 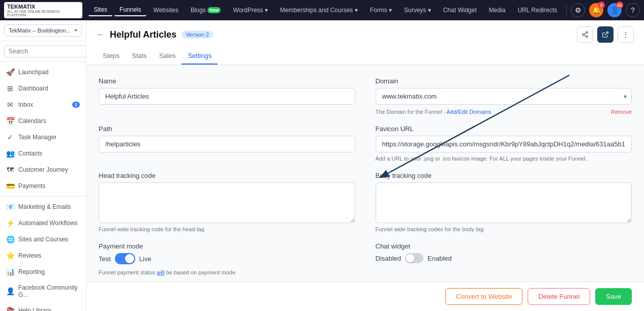 What do you see at coordinates (504, 97) in the screenshot?
I see `domain-select: www.tekmatix.com` at bounding box center [504, 97].